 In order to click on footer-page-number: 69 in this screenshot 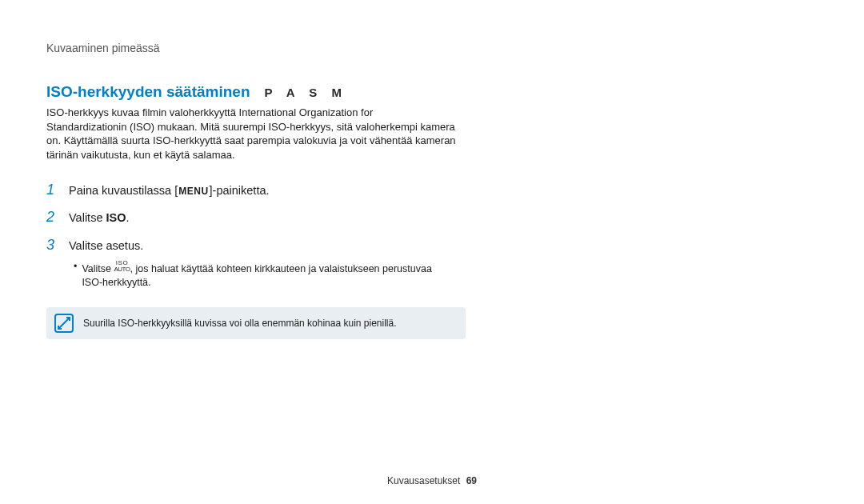, I will do `click(472, 481)`.